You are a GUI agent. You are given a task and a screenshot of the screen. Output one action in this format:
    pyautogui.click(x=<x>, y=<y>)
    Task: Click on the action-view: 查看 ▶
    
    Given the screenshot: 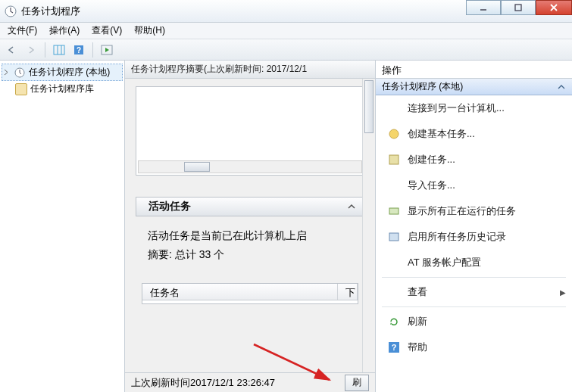 What is the action you would take?
    pyautogui.click(x=474, y=292)
    